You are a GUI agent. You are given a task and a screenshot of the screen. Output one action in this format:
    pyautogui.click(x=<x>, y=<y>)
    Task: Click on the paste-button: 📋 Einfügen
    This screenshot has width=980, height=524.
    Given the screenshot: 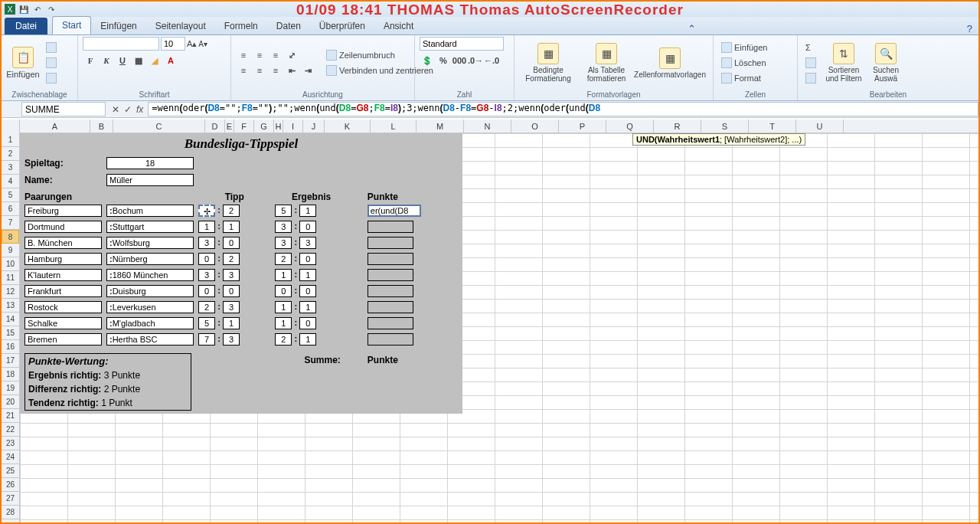 What is the action you would take?
    pyautogui.click(x=23, y=63)
    